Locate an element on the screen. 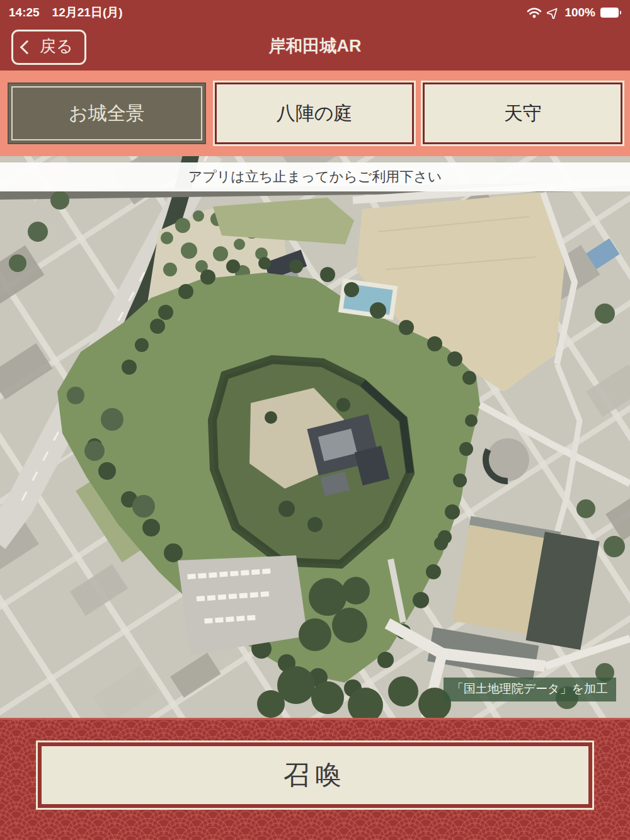 This screenshot has width=630, height=840. attribution-text: 「国土地理院データ」を加工 is located at coordinates (530, 689).